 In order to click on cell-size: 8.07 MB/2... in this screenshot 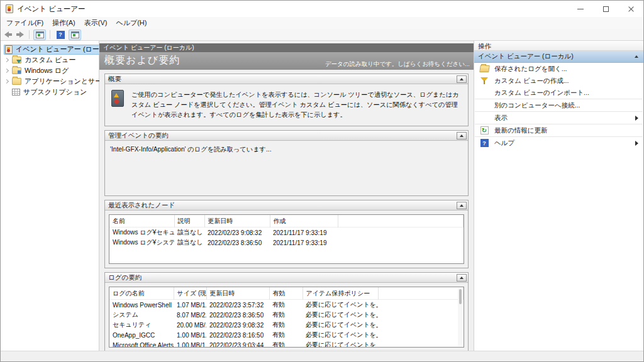, I will do `click(190, 315)`.